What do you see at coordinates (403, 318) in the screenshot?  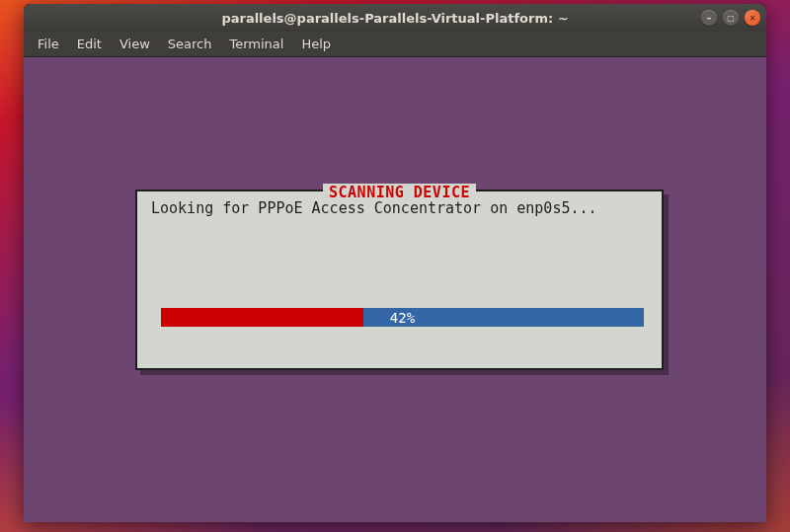 I see `progress-label: 42%` at bounding box center [403, 318].